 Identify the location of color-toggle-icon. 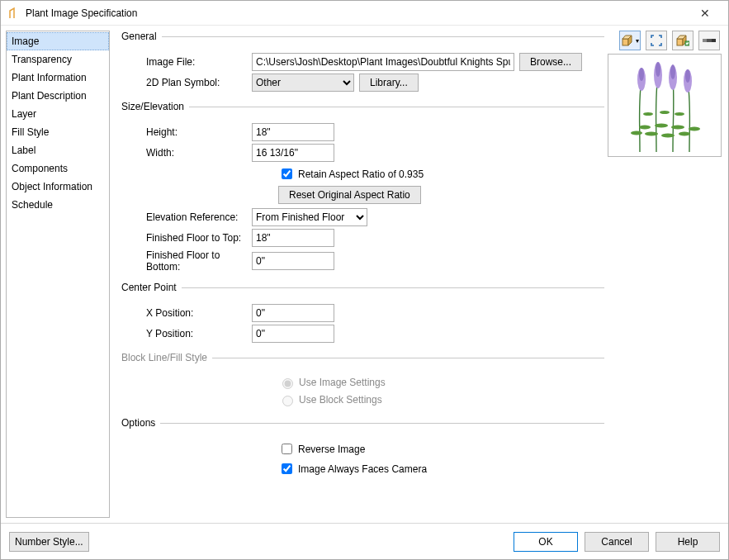
(709, 40).